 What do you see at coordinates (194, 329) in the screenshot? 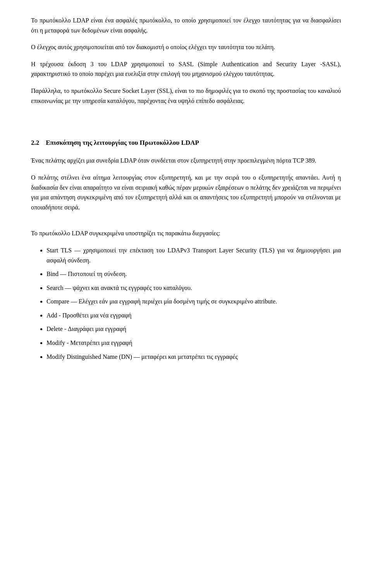
I see `list-item: Delete - Διαγράφει μια εγγραφή` at bounding box center [194, 329].